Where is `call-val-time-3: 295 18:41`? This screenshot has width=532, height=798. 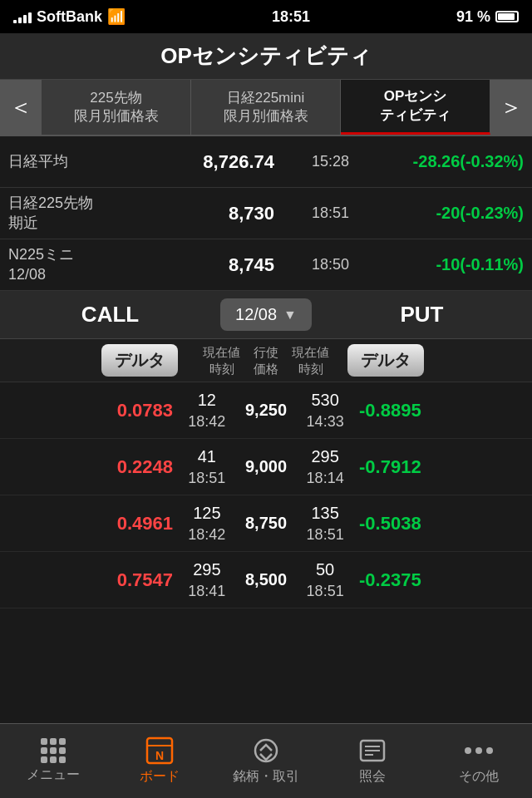
call-val-time-3: 295 18:41 is located at coordinates (206, 580).